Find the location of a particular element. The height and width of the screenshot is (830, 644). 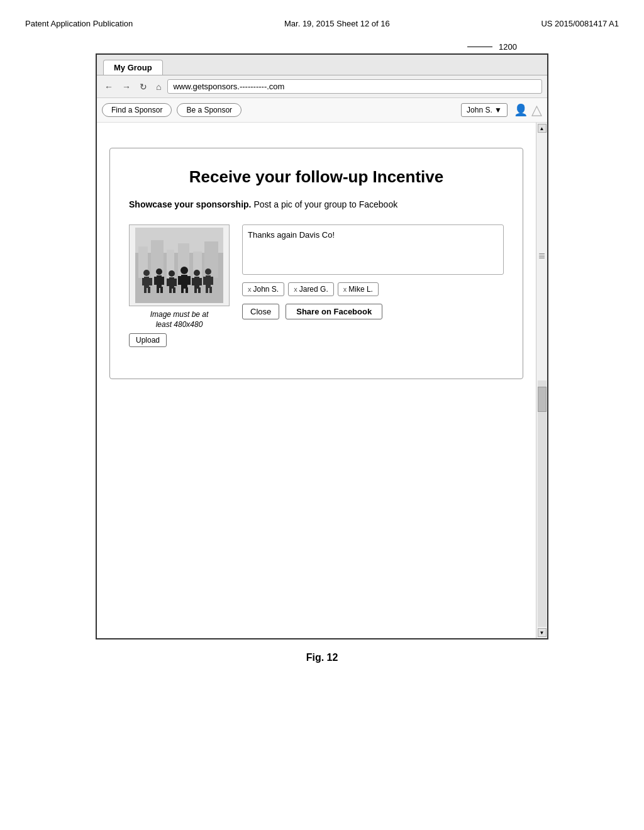

tag-chip-jared: x Jared G. is located at coordinates (311, 289).